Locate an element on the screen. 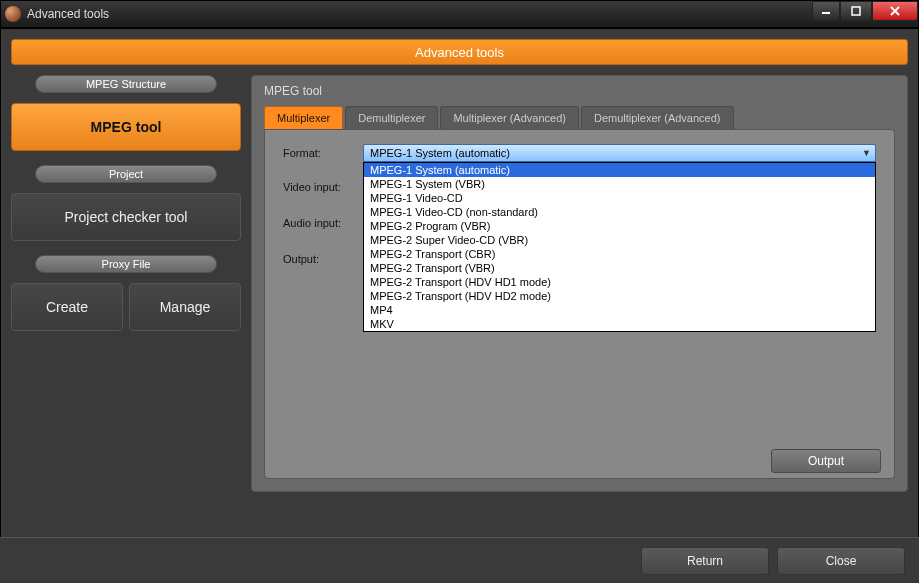  panel-title: MPEG tool is located at coordinates (580, 91).